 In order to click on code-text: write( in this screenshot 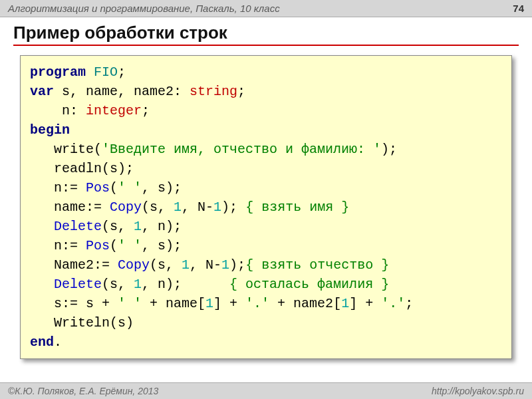, I will do `click(66, 149)`.